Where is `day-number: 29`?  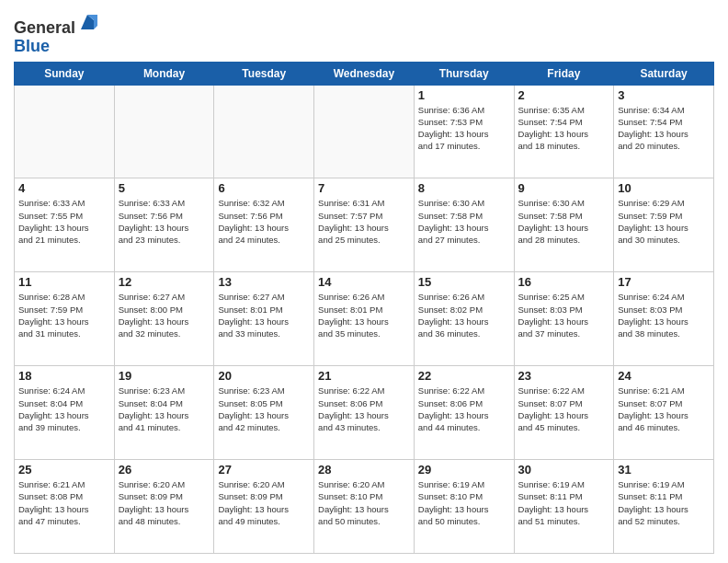
day-number: 29 is located at coordinates (464, 469).